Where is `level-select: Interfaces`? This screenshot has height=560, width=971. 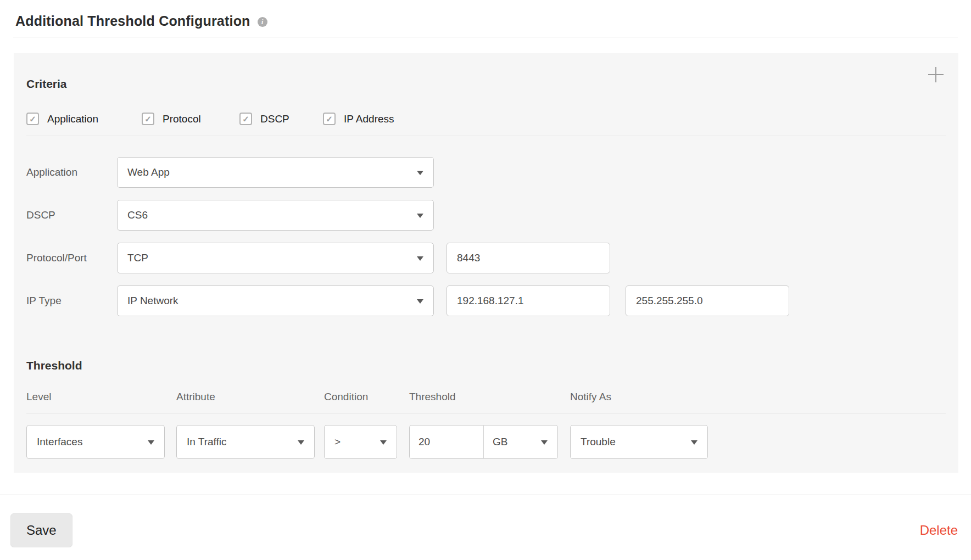 level-select: Interfaces is located at coordinates (96, 442).